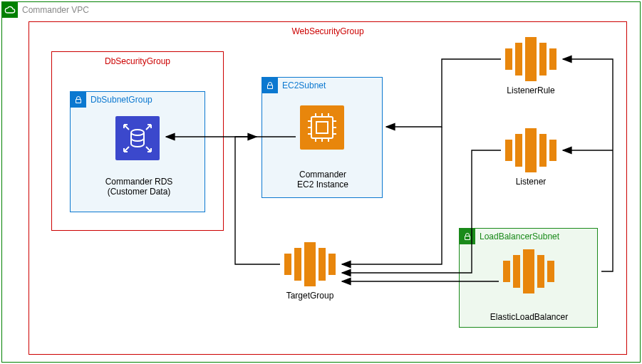 This screenshot has height=364, width=642. I want to click on ec2-label: Commander EC2 Instance, so click(323, 180).